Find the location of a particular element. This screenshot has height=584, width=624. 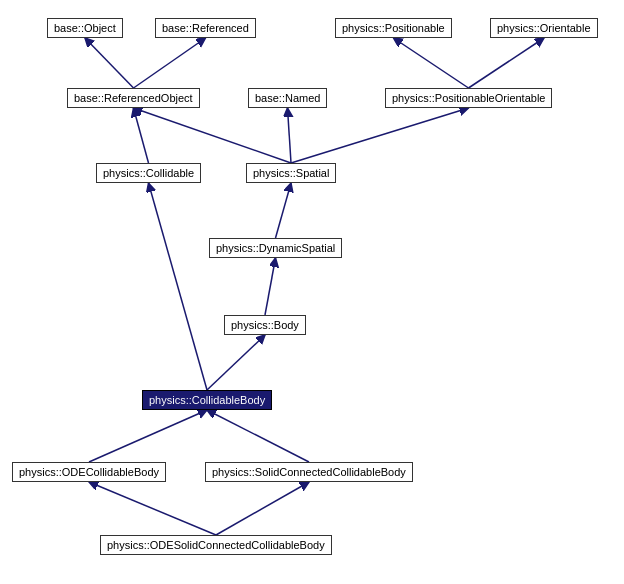

arrow-physics-ode-solid-connected-collidable-body-to-physics-solid-connected-collidable-body is located at coordinates (262, 508).